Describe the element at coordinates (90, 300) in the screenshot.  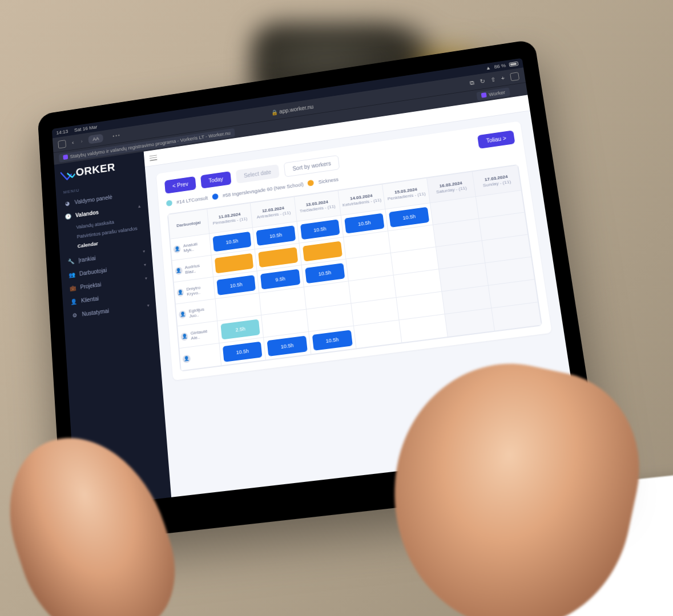
I see `nav-clients-label: Klientai` at that location.